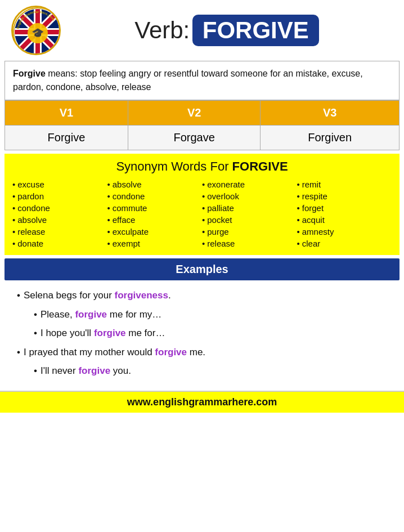 The width and height of the screenshot is (404, 532). Describe the element at coordinates (60, 196) in the screenshot. I see `synonym-item: pardon` at that location.